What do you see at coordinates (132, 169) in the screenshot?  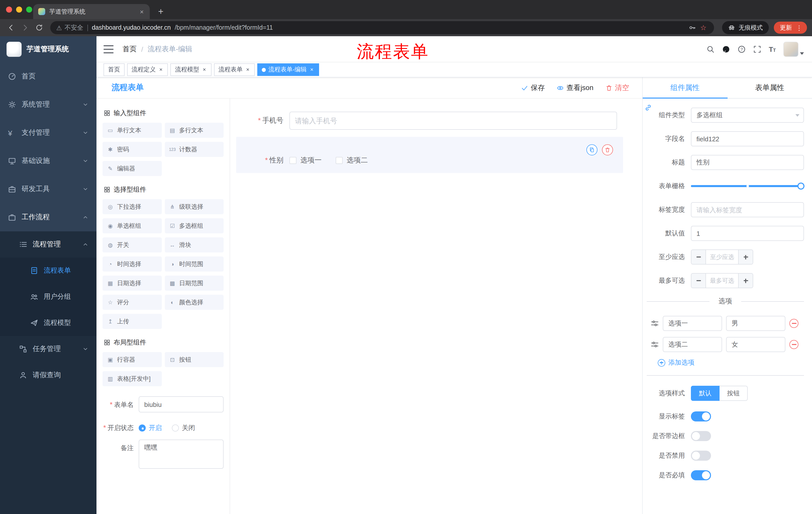 I see `palette-item-editor: ✎编辑器` at bounding box center [132, 169].